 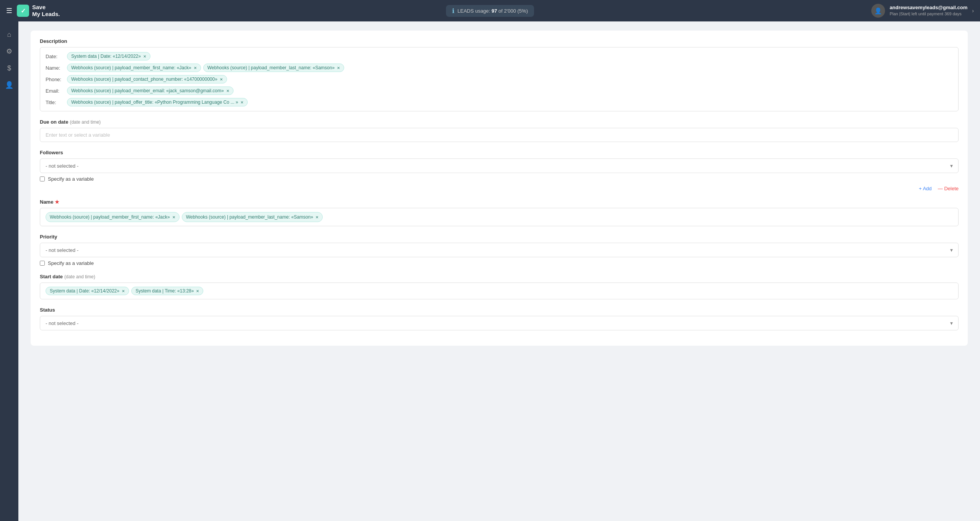 What do you see at coordinates (499, 91) in the screenshot?
I see `desc-row-email: Email: Webhooks (source) | payload_membe…` at bounding box center [499, 91].